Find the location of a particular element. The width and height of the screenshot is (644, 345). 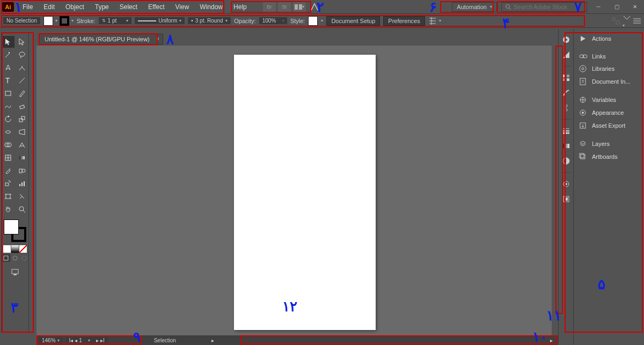

symbols-icon is located at coordinates (566, 108).